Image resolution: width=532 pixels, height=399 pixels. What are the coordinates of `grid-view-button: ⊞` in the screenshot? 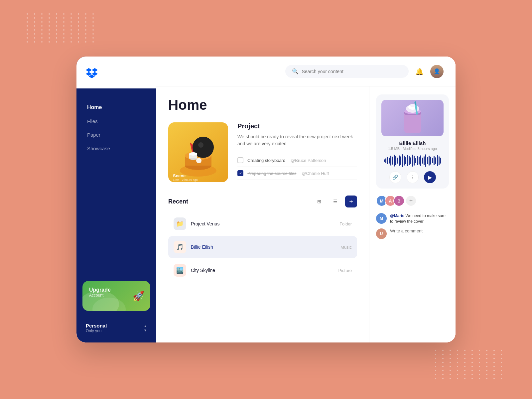 It's located at (319, 201).